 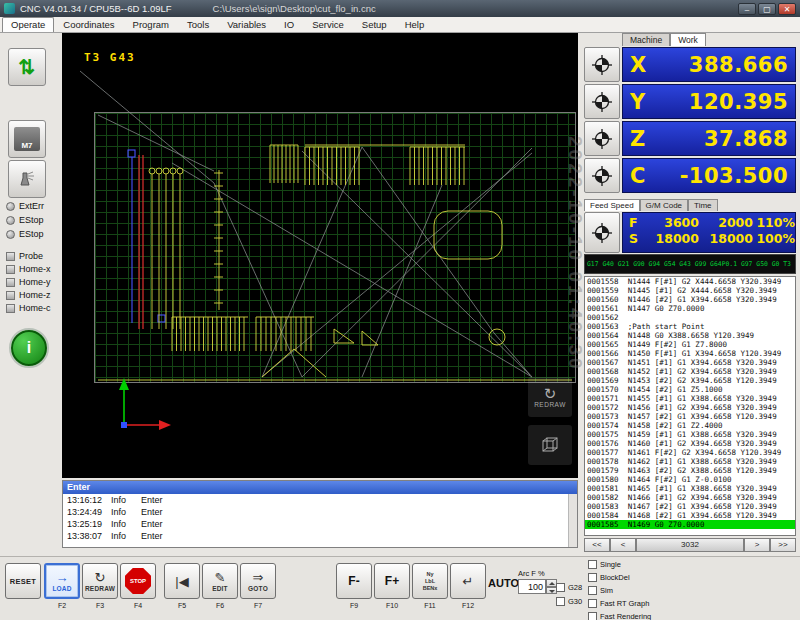 What do you see at coordinates (550, 445) in the screenshot?
I see `canvas-view-button` at bounding box center [550, 445].